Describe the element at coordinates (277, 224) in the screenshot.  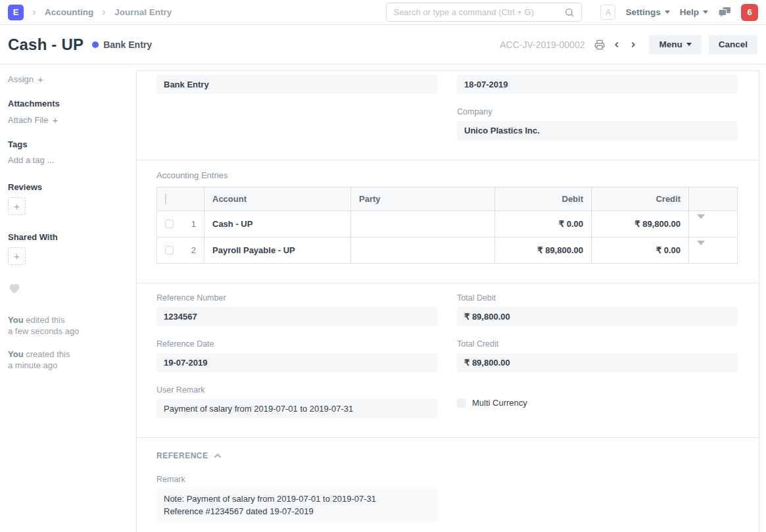
I see `account-cell: Cash - UP` at that location.